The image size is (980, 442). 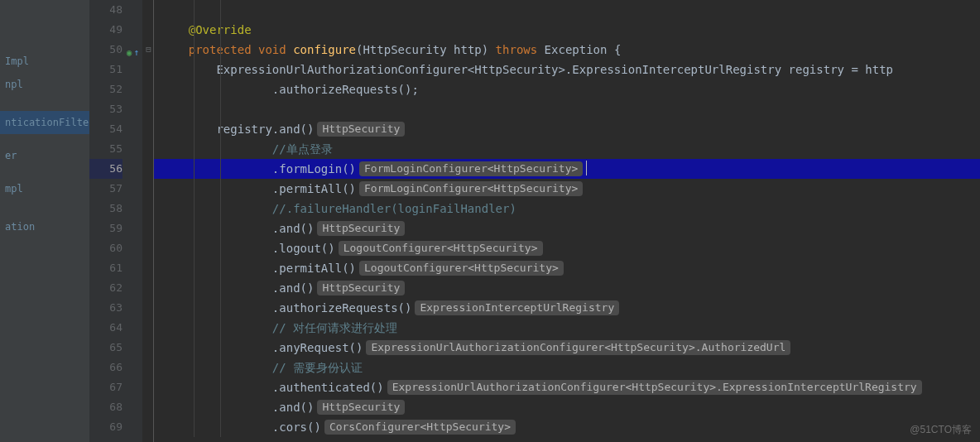 I want to click on type-hint: LogoutConfigurer<HttpSecurity>, so click(x=462, y=268).